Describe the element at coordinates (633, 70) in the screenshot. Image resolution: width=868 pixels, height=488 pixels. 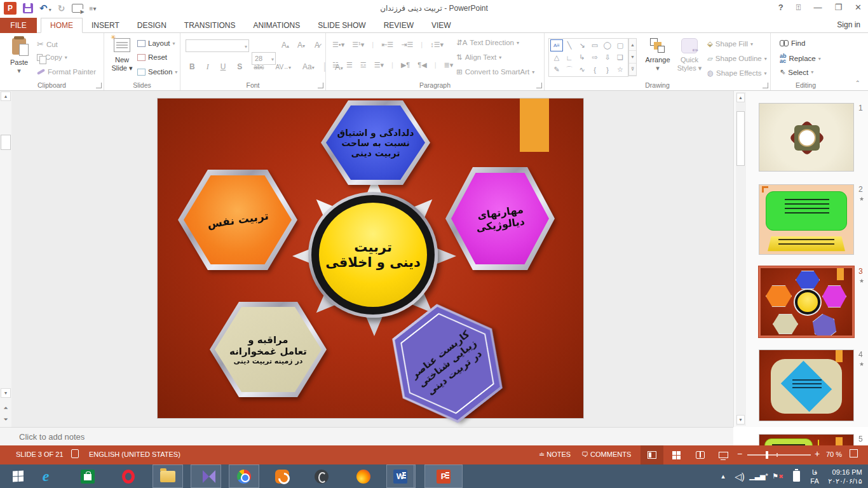
I see `gallery-more-icon: ⊽` at that location.